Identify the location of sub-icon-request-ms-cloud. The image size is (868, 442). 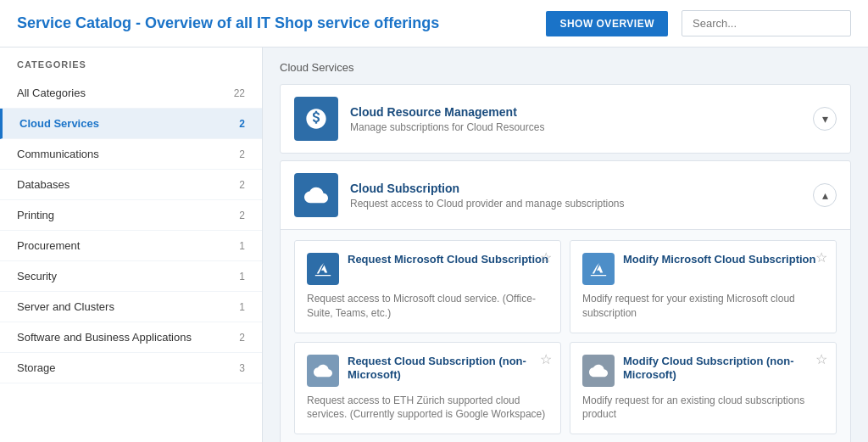
(323, 269).